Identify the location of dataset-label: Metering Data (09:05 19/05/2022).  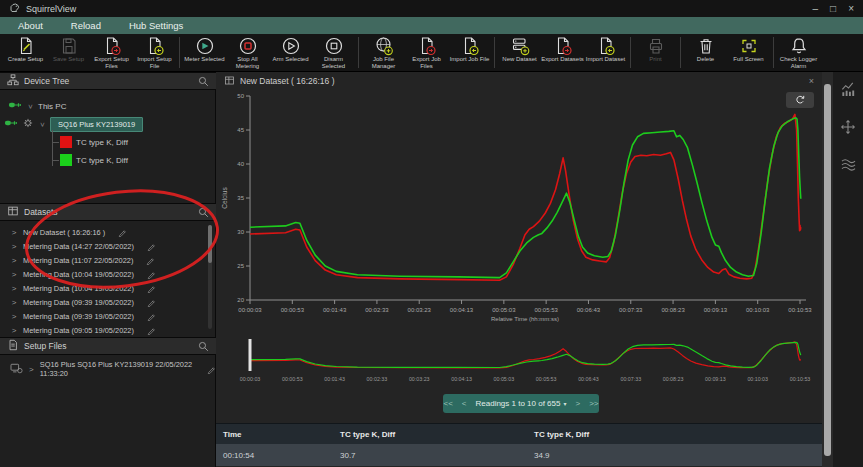
(78, 330).